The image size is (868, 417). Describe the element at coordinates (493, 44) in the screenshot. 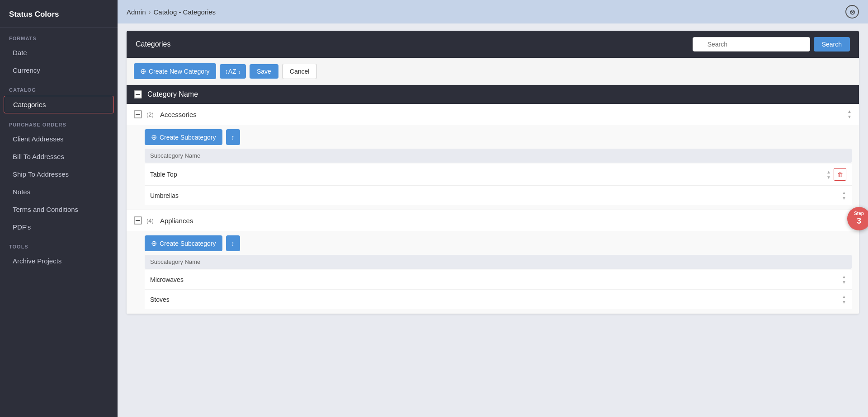

I see `panel-header: Categories 🔍 Search` at that location.